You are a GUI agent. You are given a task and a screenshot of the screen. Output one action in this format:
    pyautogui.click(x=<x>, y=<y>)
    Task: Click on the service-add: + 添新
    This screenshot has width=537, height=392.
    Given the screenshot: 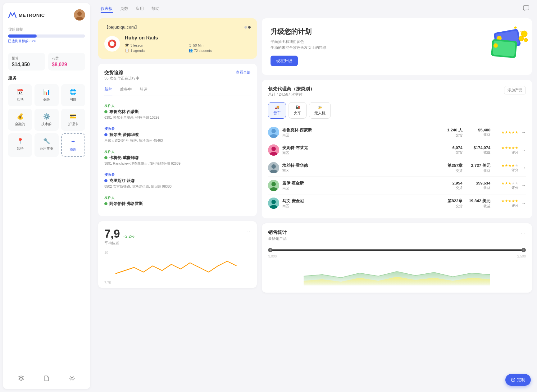 What is the action you would take?
    pyautogui.click(x=73, y=145)
    